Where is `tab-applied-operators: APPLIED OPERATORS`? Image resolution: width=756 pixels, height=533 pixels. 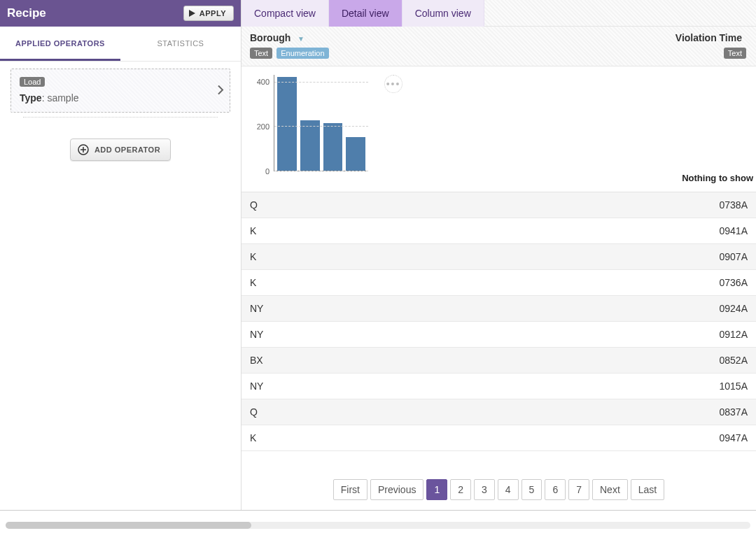 tab-applied-operators: APPLIED OPERATORS is located at coordinates (60, 43).